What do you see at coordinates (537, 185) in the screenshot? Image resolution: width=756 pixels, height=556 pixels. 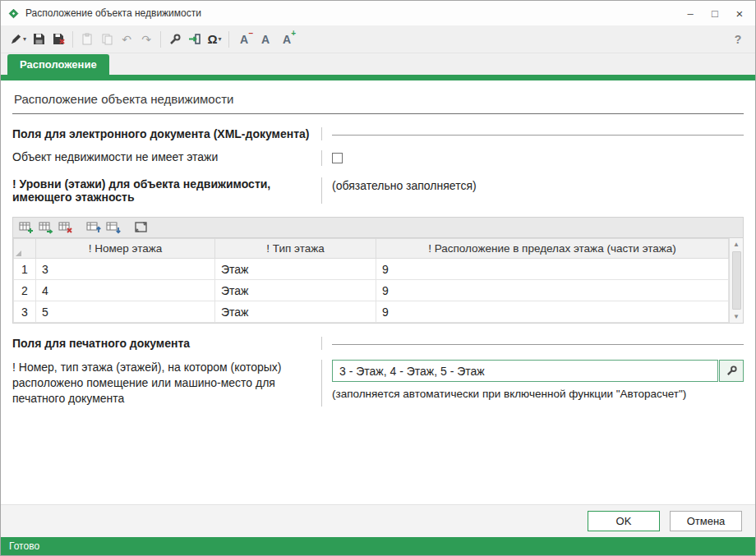 I see `levels-note: (обязательно заполняется)` at bounding box center [537, 185].